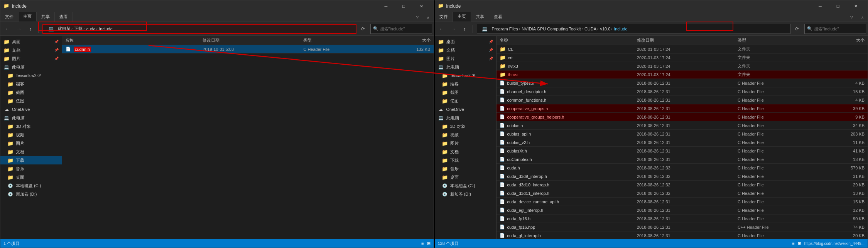 The height and width of the screenshot is (248, 868). I want to click on left-sidebar-item-jt: 📁 截图, so click(31, 92).